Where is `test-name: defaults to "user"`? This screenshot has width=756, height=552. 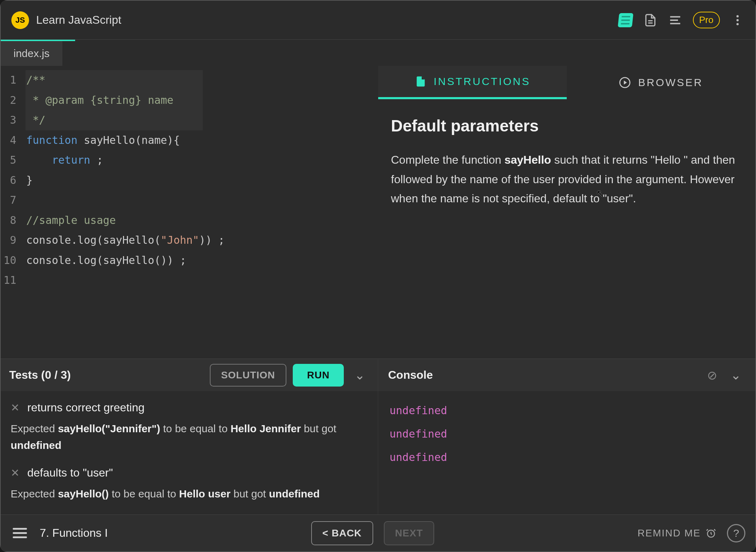
test-name: defaults to "user" is located at coordinates (70, 473).